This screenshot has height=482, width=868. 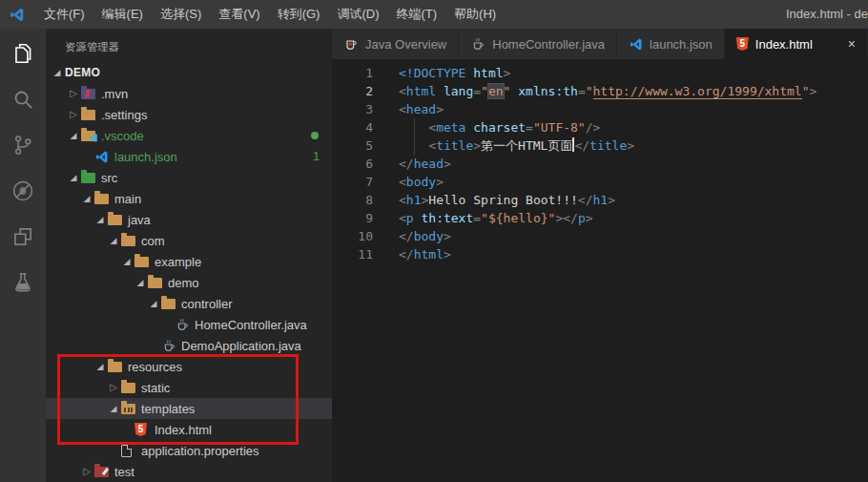 What do you see at coordinates (672, 44) in the screenshot?
I see `tab-launch-json: launch.json` at bounding box center [672, 44].